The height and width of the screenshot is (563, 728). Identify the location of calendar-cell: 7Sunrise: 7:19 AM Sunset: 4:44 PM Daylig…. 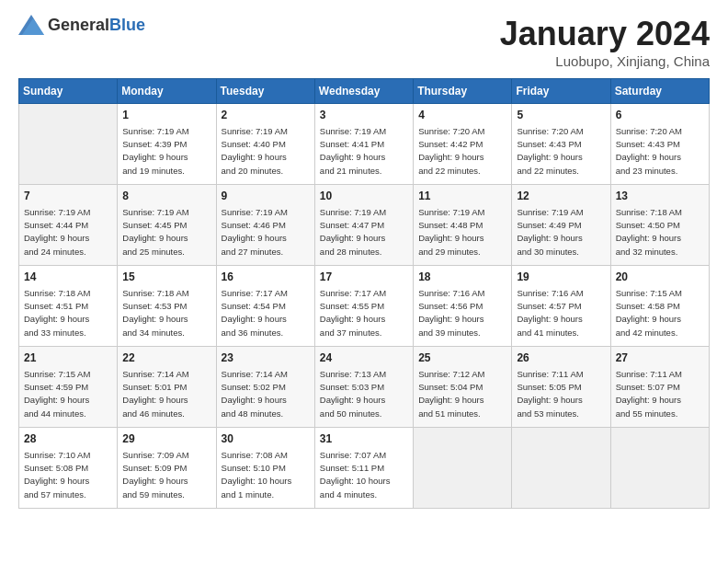
(68, 225).